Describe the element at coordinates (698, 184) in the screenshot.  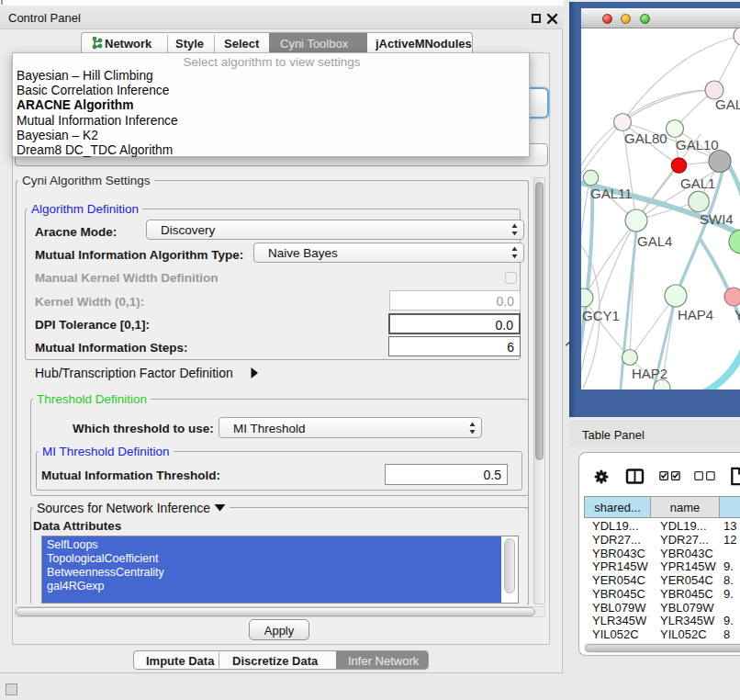
I see `svg-text: GAL1` at that location.